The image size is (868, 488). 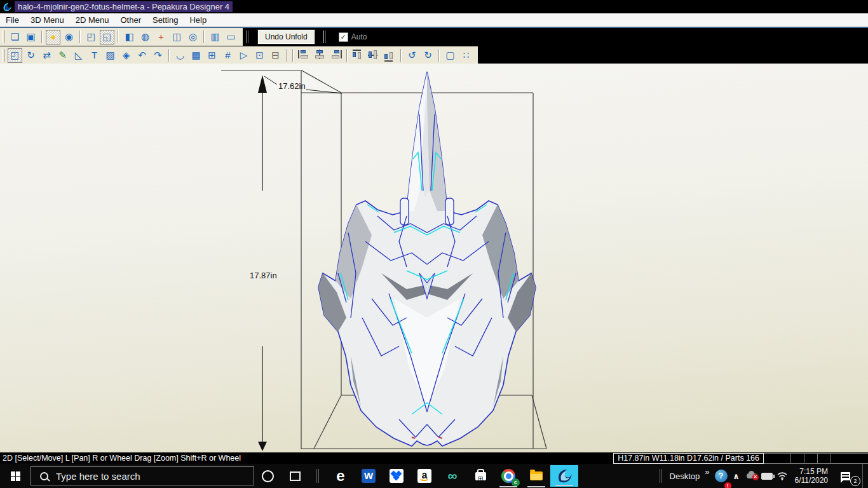 What do you see at coordinates (79, 56) in the screenshot?
I see `erase-line-icon: ◺` at bounding box center [79, 56].